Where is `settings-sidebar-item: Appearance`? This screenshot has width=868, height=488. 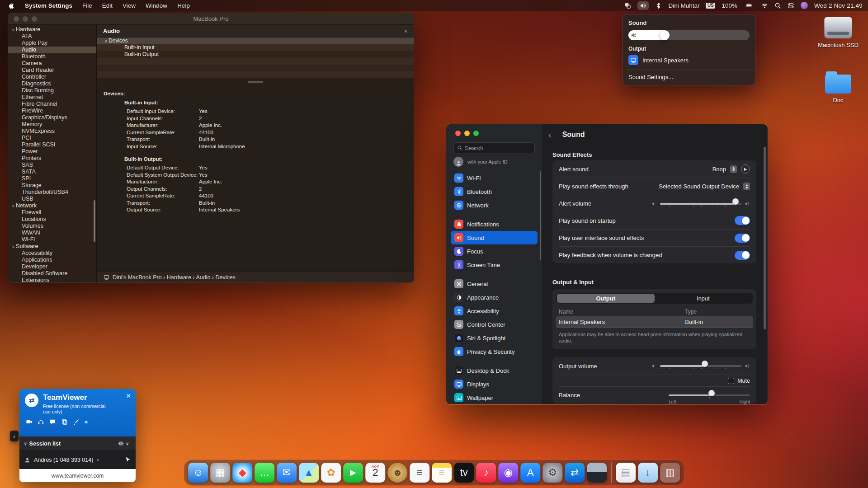 settings-sidebar-item: Appearance is located at coordinates (494, 297).